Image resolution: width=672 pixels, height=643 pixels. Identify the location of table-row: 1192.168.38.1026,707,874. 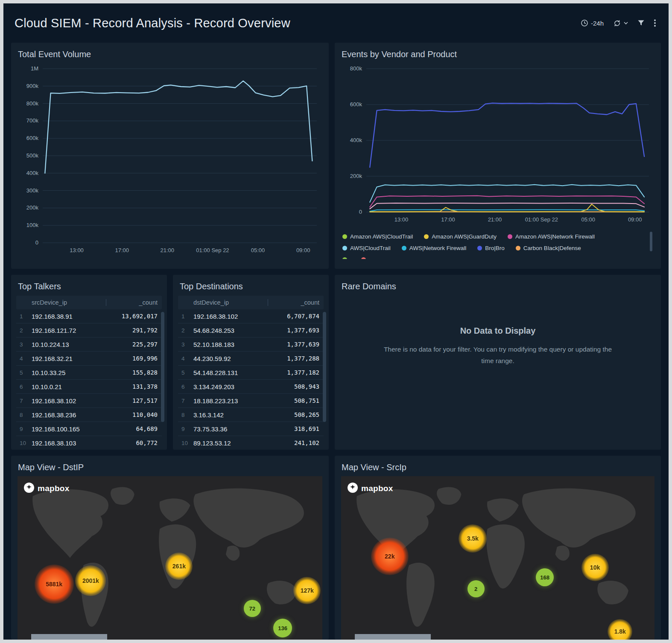
(251, 317).